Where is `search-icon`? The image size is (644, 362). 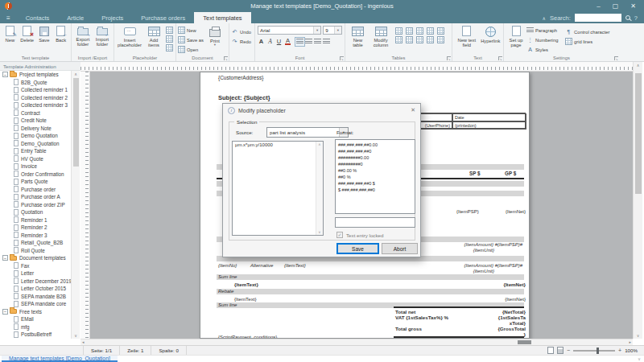
search-icon is located at coordinates (628, 18).